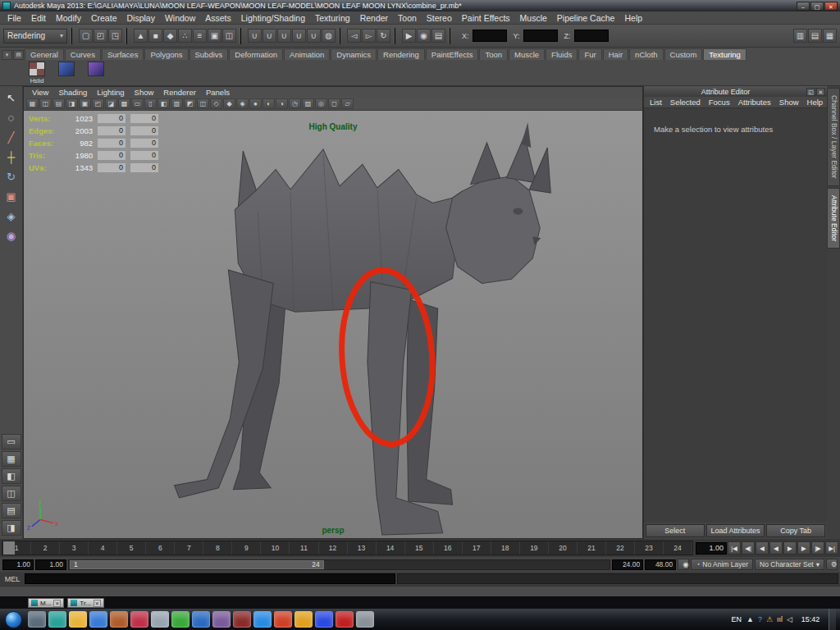 This screenshot has width=840, height=630. What do you see at coordinates (46, 103) in the screenshot?
I see `lock-camera-icon: ◫` at bounding box center [46, 103].